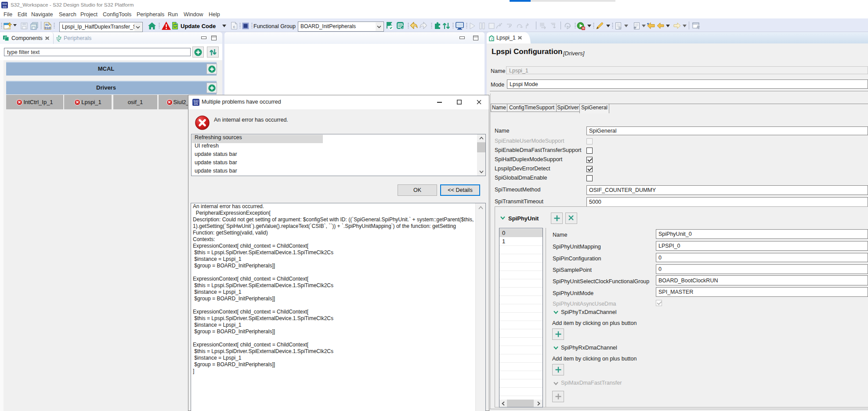 Image resolution: width=868 pixels, height=411 pixels. I want to click on svg-text: 010, so click(48, 28).